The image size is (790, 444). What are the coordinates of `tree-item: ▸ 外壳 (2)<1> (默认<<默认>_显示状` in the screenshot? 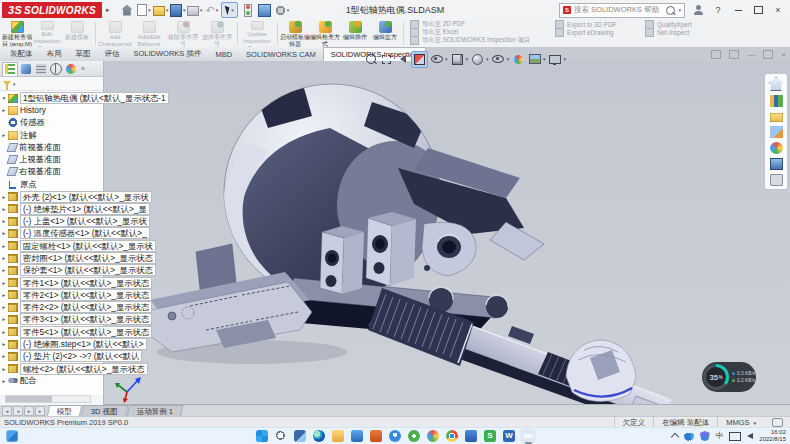 It's located at (52, 196).